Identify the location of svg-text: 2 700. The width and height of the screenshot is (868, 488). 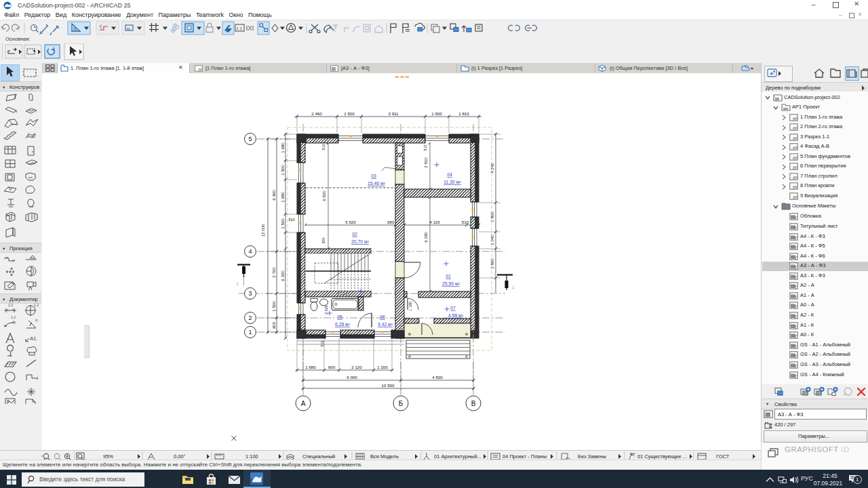
(274, 272).